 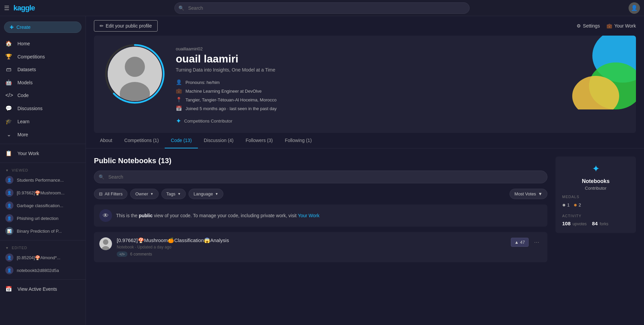 I want to click on medal-silver-icon: ●, so click(x=564, y=205).